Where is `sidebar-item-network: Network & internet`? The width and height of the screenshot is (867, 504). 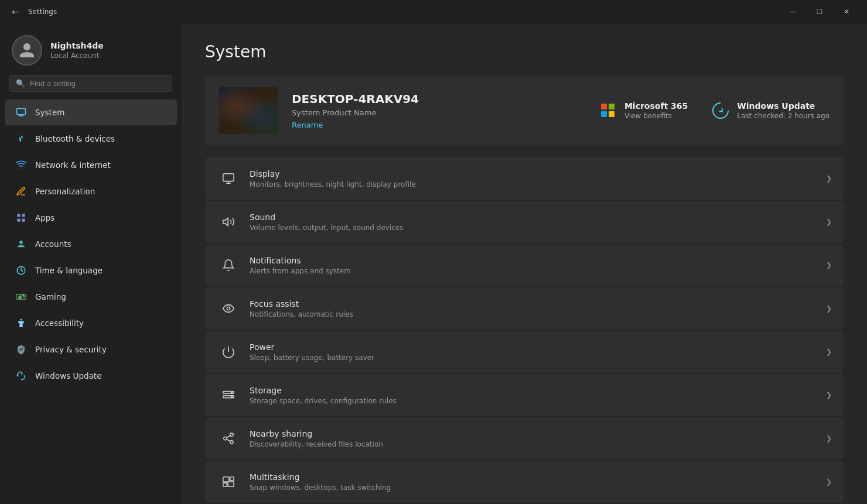 sidebar-item-network: Network & internet is located at coordinates (91, 165).